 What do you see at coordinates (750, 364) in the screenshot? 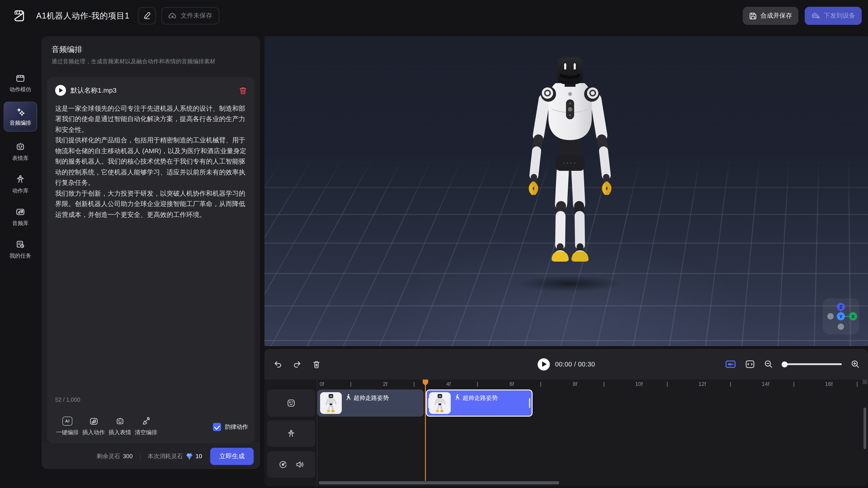
I see `fit-width-icon` at bounding box center [750, 364].